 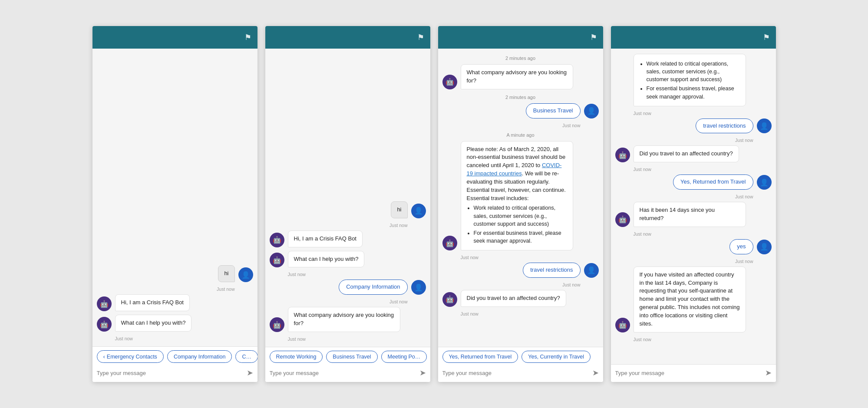 I want to click on input-row-1: ➤, so click(x=175, y=373).